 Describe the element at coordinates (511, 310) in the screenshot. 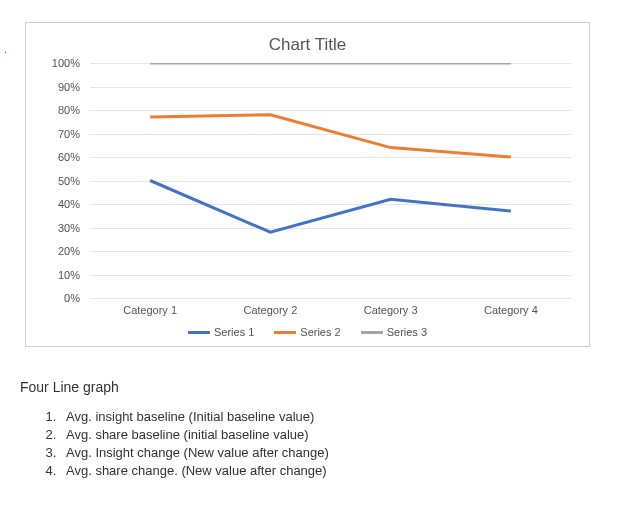

I see `x-tick-label: Category 4` at that location.